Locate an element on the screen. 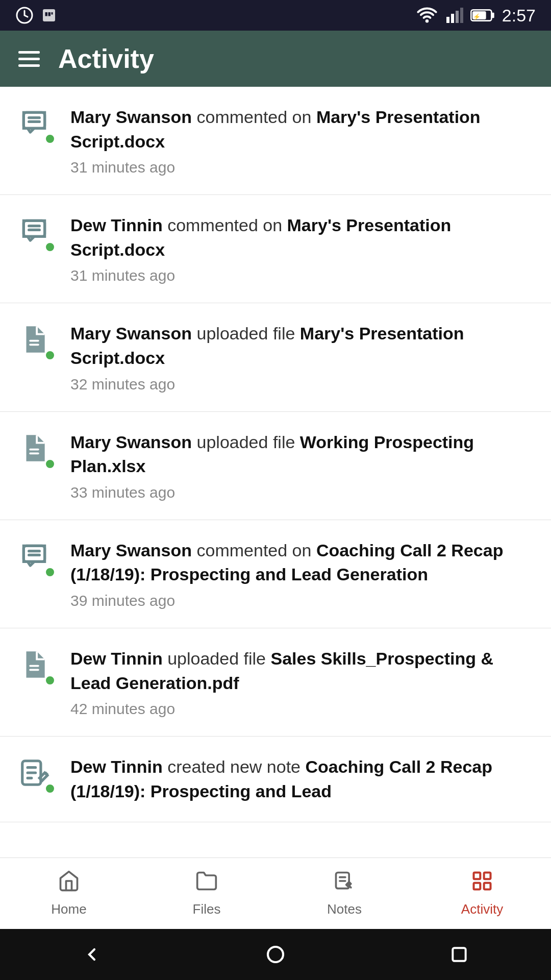 The width and height of the screenshot is (551, 980). list-item: Mary Swanson commented on Coaching Call … is located at coordinates (276, 574).